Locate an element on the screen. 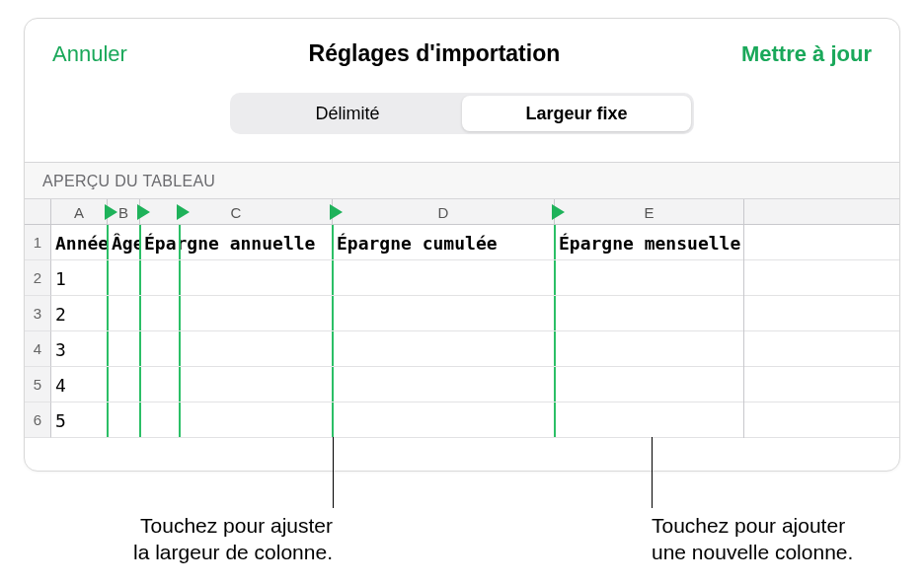  cancel-button: Annuler is located at coordinates (90, 54).